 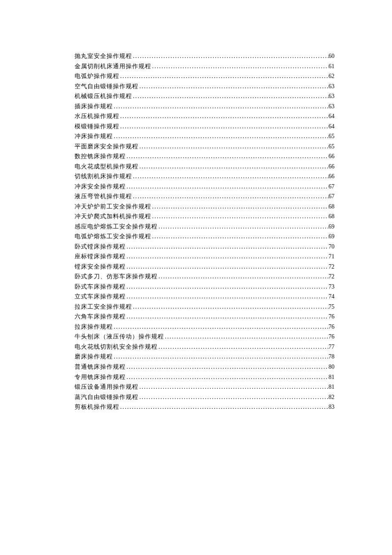 What do you see at coordinates (205, 247) in the screenshot?
I see `toc-entry: 卧式镗床操作规程70` at bounding box center [205, 247].